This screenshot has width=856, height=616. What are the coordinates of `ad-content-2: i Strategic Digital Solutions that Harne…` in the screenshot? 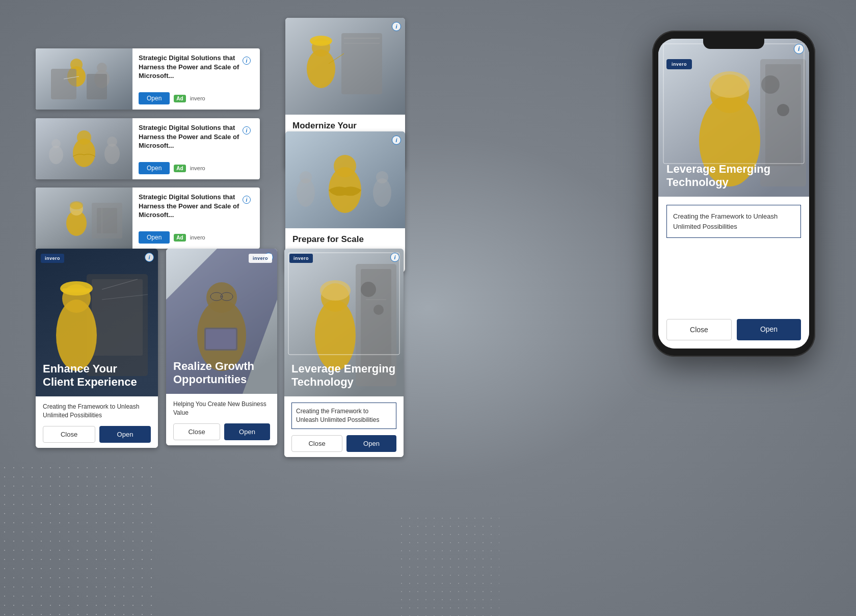 It's located at (196, 149).